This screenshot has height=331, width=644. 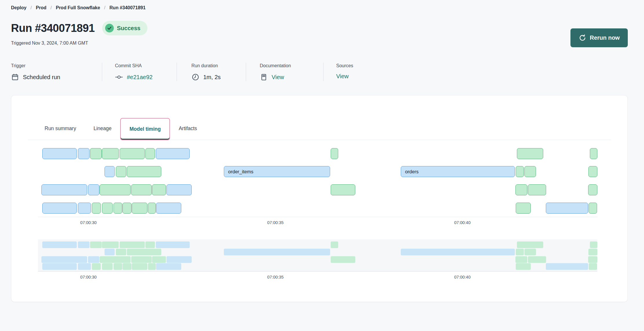 I want to click on doc-icon, so click(x=264, y=77).